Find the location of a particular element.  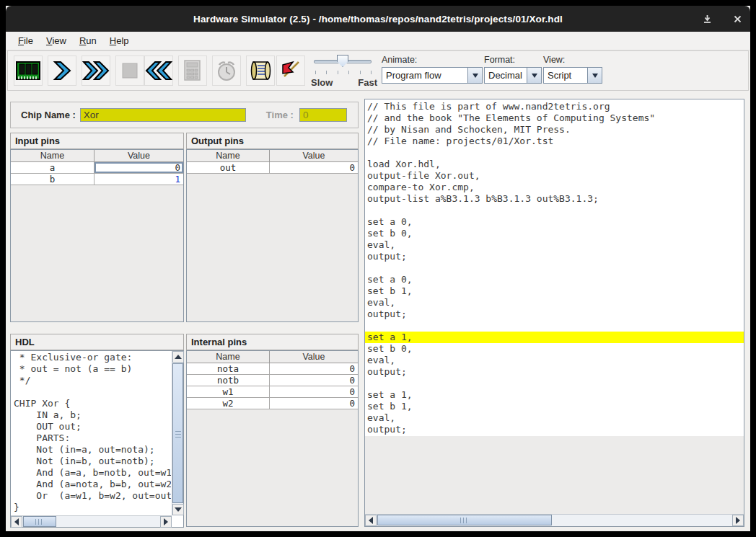

scroll-up-button is located at coordinates (178, 357).